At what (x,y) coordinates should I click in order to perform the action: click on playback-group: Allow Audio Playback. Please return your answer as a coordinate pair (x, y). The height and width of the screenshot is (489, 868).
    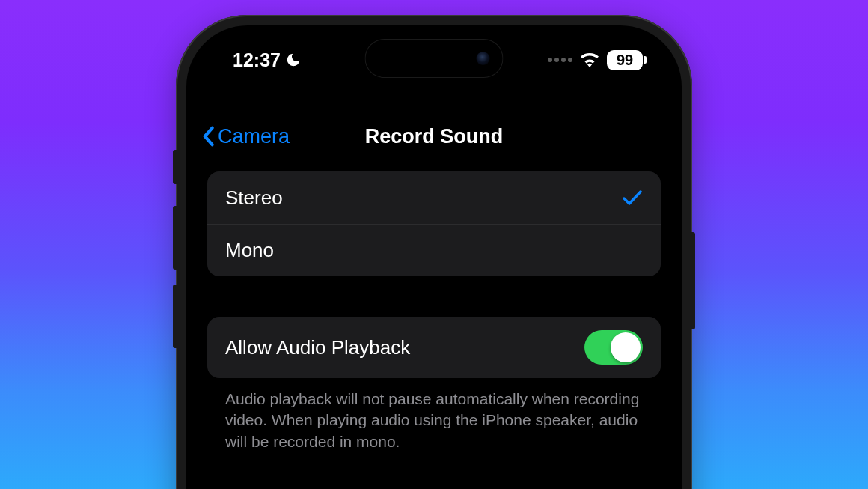
    Looking at the image, I should click on (434, 347).